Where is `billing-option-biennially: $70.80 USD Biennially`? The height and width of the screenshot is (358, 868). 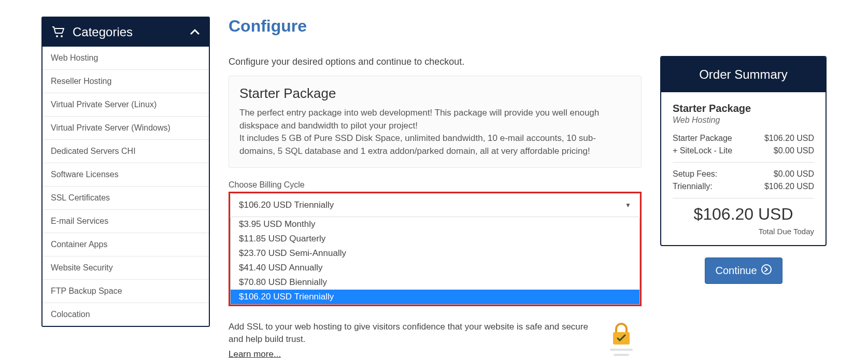 billing-option-biennially: $70.80 USD Biennially is located at coordinates (435, 282).